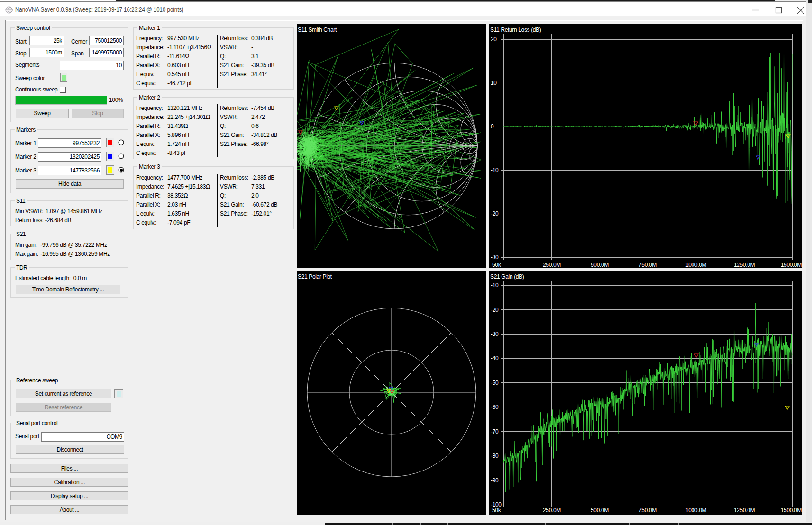  What do you see at coordinates (494, 39) in the screenshot?
I see `svg-text: 20` at bounding box center [494, 39].